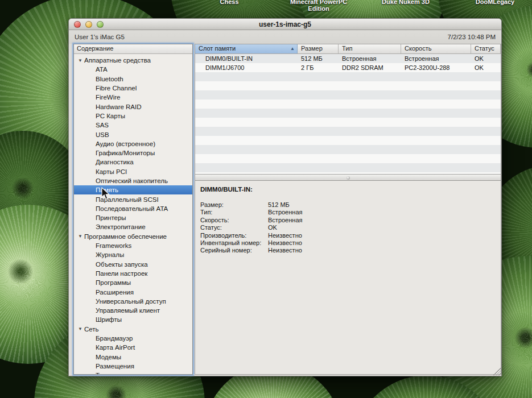  I want to click on desktop-icon-doomlegacy: DooMLegacy, so click(490, 2).